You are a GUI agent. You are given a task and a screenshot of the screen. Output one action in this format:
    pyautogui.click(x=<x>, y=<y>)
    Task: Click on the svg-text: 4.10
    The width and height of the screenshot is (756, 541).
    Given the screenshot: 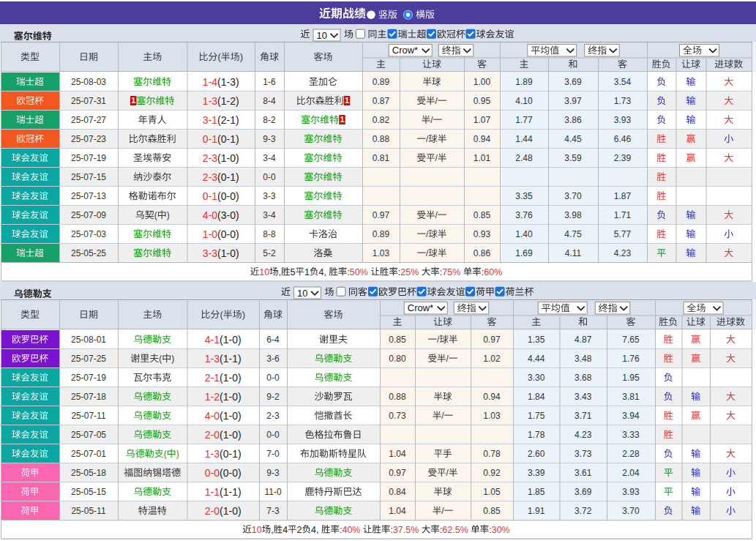 What is the action you would take?
    pyautogui.click(x=524, y=101)
    